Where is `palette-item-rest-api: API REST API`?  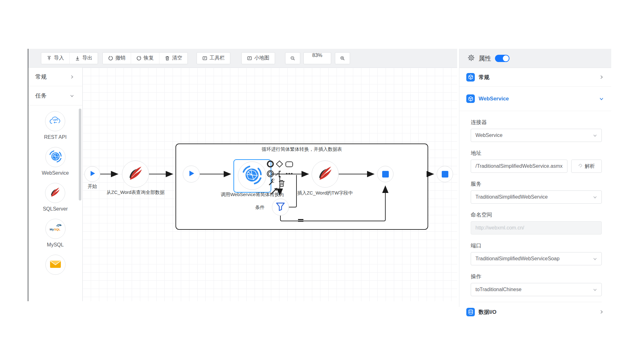 palette-item-rest-api: API REST API is located at coordinates (55, 126).